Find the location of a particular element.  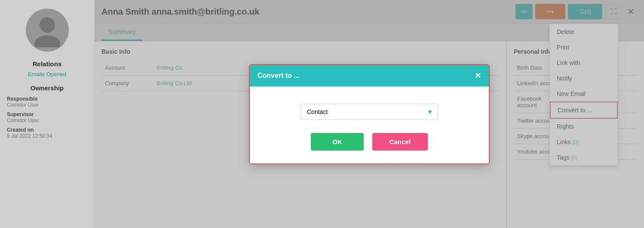

modal-header: Convert to ... ✕ is located at coordinates (369, 76).